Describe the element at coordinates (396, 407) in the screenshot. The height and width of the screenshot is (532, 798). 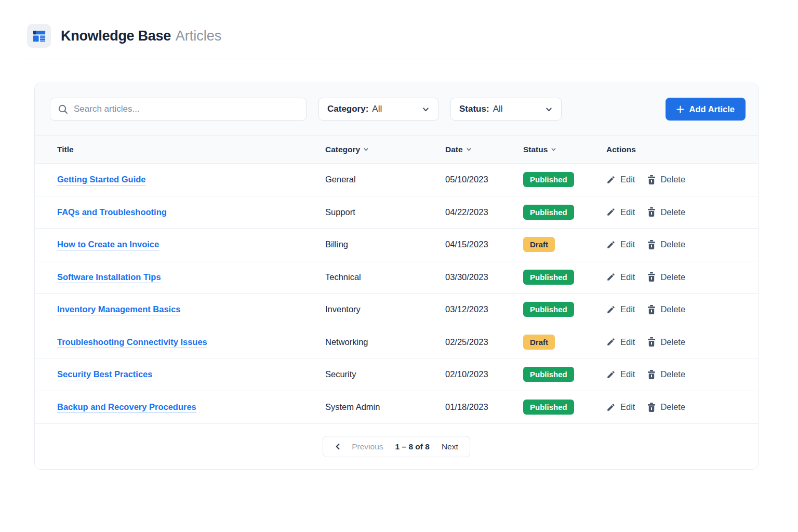
I see `table-row: Backup and Recovery Procedures System Ad…` at that location.